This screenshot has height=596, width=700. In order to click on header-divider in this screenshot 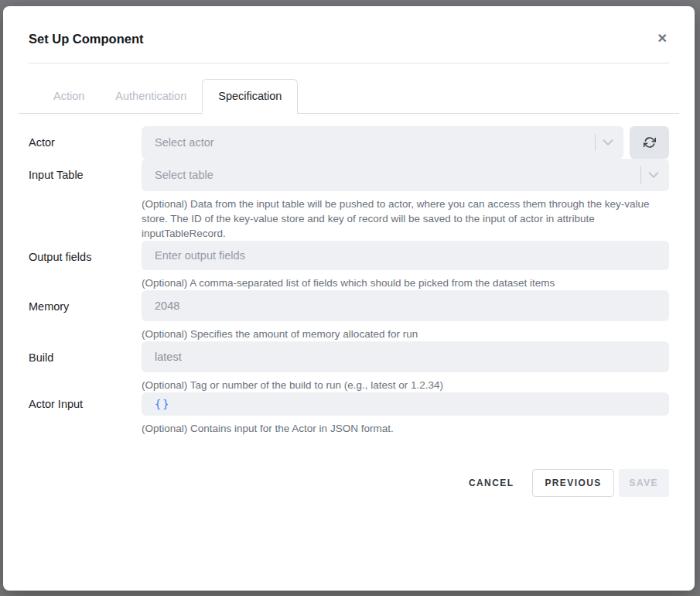, I will do `click(349, 63)`.